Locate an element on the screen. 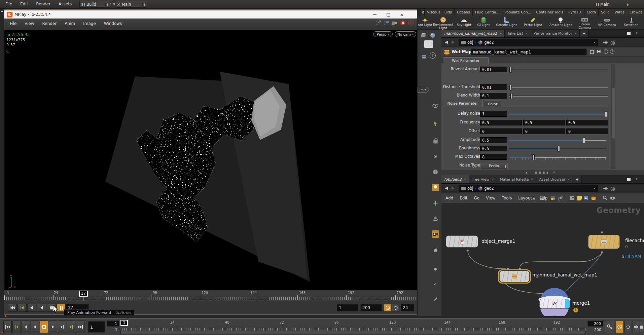 The width and height of the screenshot is (644, 335). pane-splitter-arrow is located at coordinates (2, 333).